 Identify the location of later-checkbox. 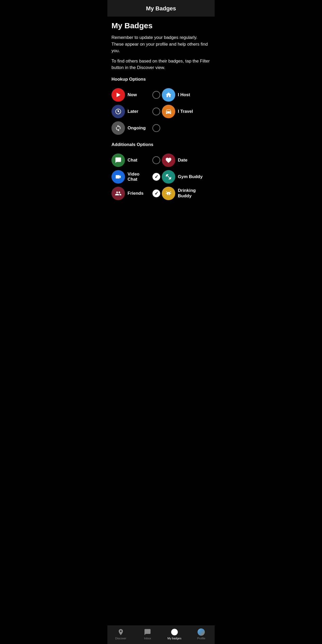
(156, 111).